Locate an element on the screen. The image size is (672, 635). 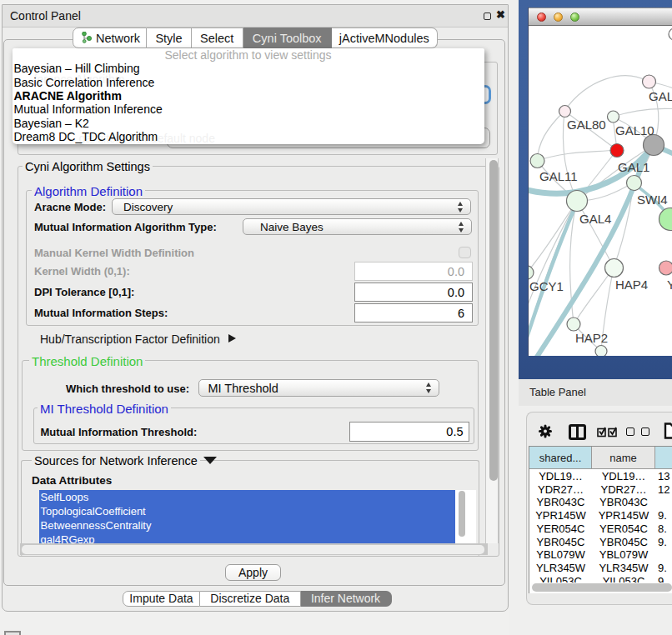
svg-text: GAL11 is located at coordinates (559, 177).